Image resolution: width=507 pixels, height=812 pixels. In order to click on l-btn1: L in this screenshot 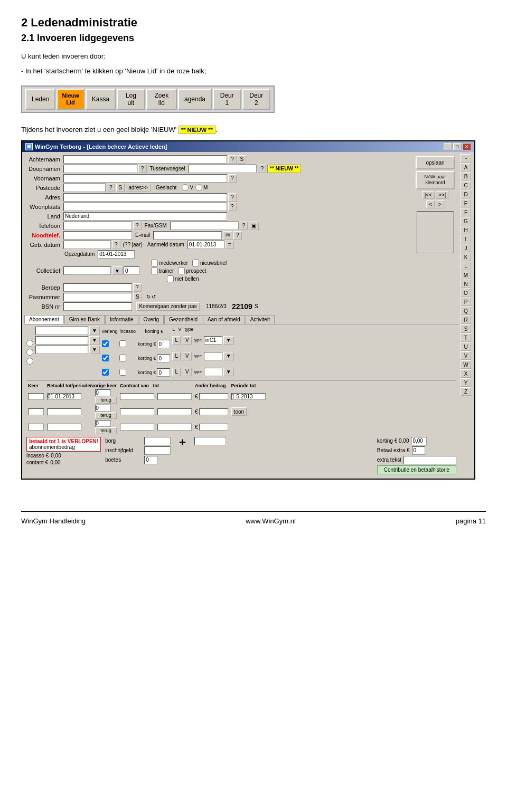, I will do `click(176, 340)`.